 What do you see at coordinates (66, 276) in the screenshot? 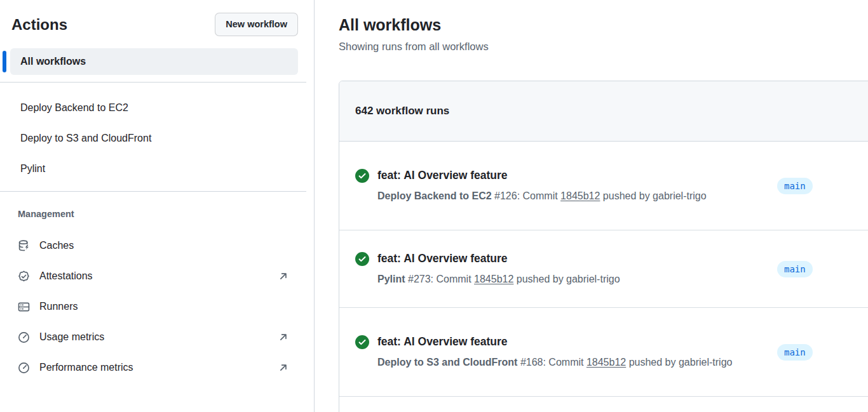
I see `mgmt-item-label: Attestations` at bounding box center [66, 276].